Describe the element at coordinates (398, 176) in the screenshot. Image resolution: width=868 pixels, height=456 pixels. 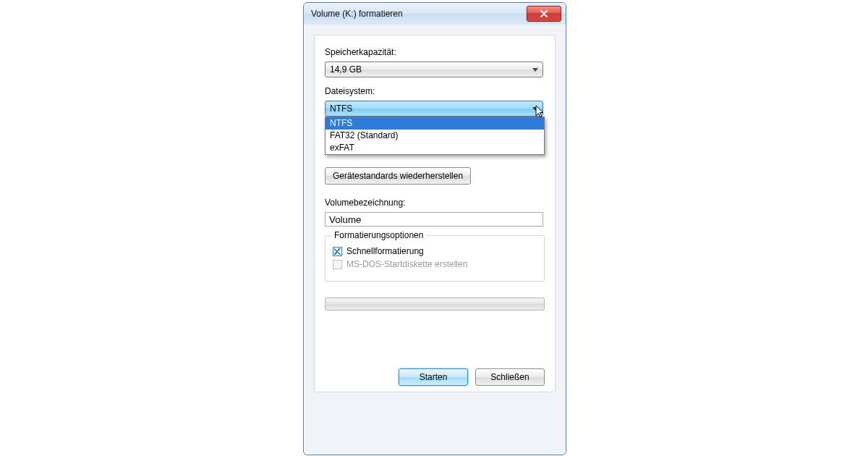
I see `restore-defaults-button: Gerätestandards wiederherstellen` at that location.